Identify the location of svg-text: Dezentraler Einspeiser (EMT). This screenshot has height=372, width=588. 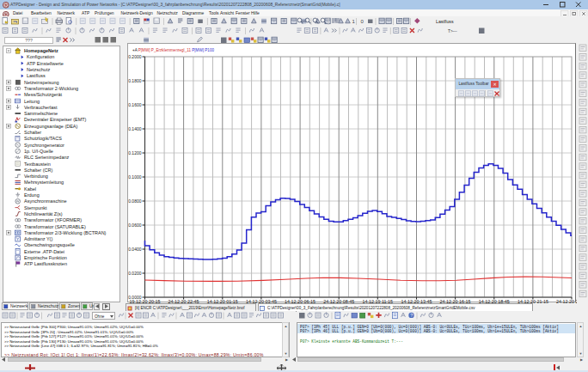
(55, 119).